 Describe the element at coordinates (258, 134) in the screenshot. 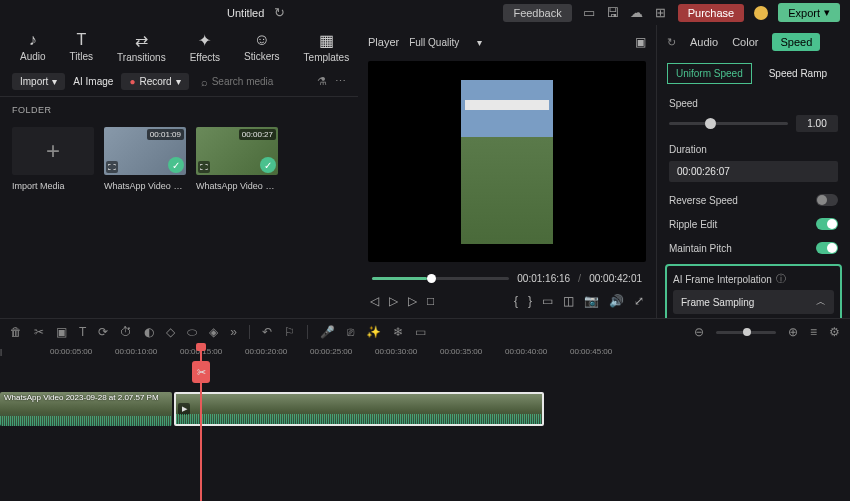

I see `duration-badge: 00:00:27` at that location.